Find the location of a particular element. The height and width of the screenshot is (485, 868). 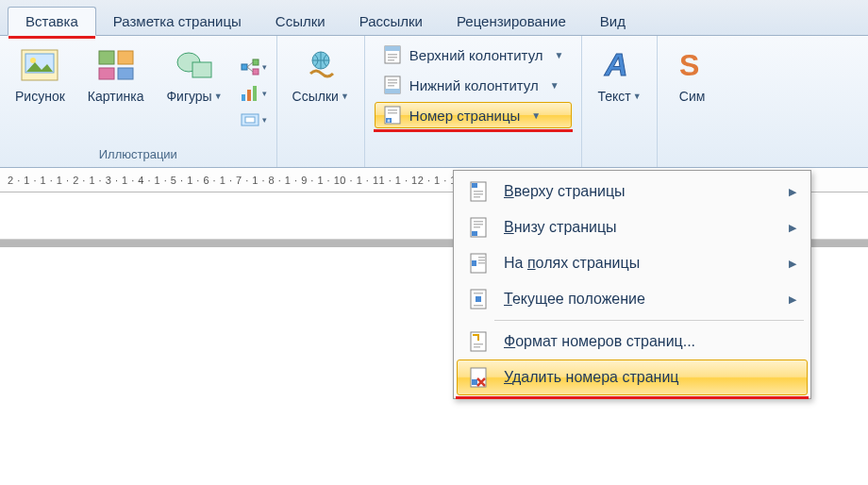

screenshot-button is located at coordinates (250, 120).